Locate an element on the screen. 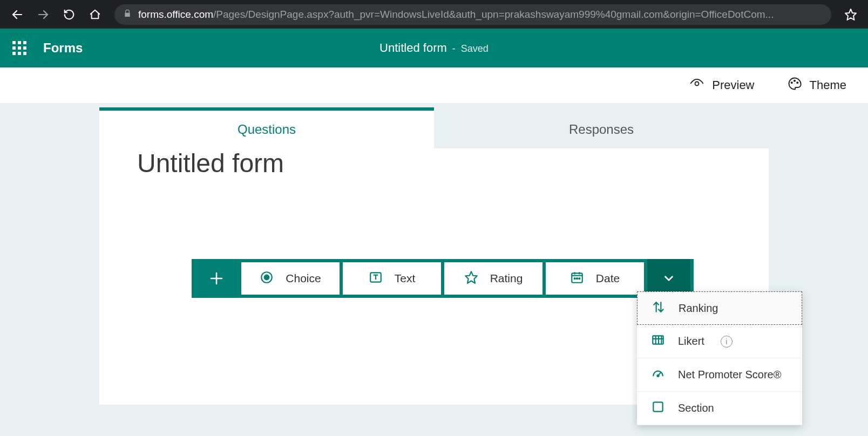 The image size is (868, 436). info-icon: i is located at coordinates (727, 342).